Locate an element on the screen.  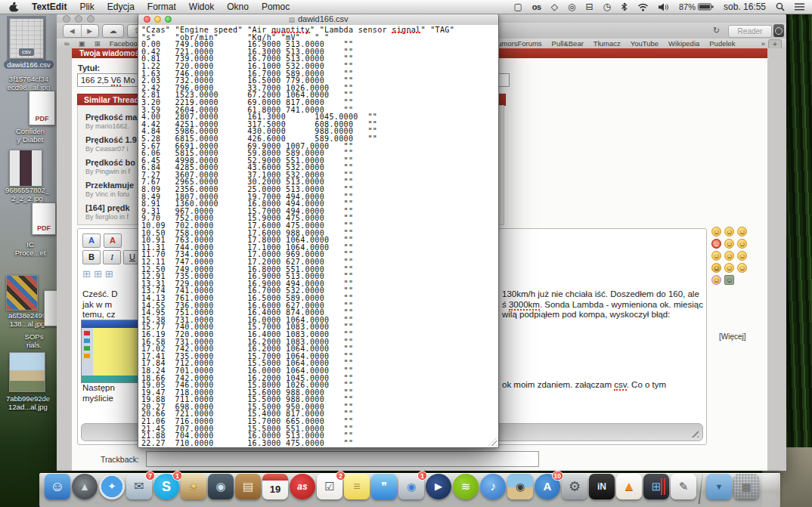
dock-facetime: ◉1 is located at coordinates (411, 487).